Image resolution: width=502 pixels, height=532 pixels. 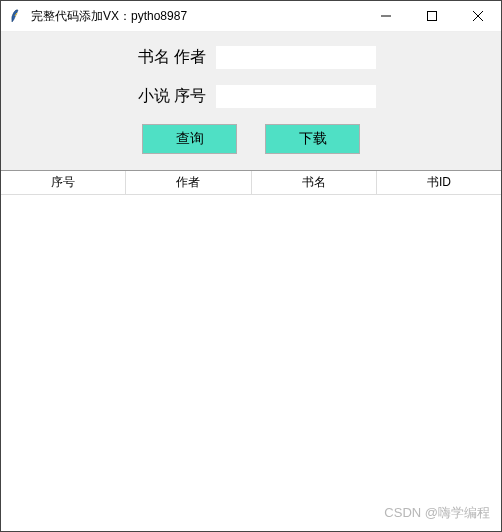 I want to click on book-author-input, so click(x=296, y=58).